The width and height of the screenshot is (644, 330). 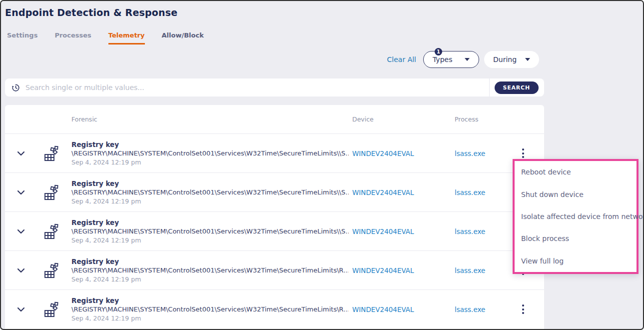 What do you see at coordinates (576, 216) in the screenshot?
I see `row-actions-context-menu: Reboot deviceShut down deviceIsolate aff…` at bounding box center [576, 216].